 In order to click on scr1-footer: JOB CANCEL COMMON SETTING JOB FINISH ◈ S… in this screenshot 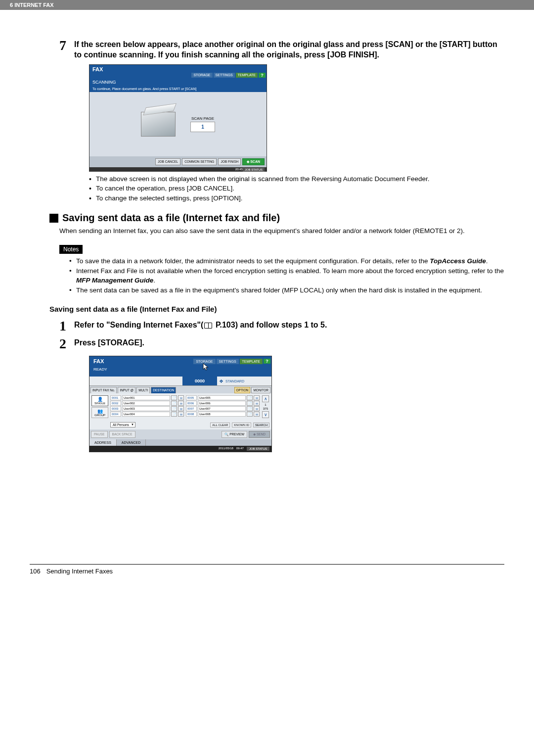, I will do `click(178, 162)`.